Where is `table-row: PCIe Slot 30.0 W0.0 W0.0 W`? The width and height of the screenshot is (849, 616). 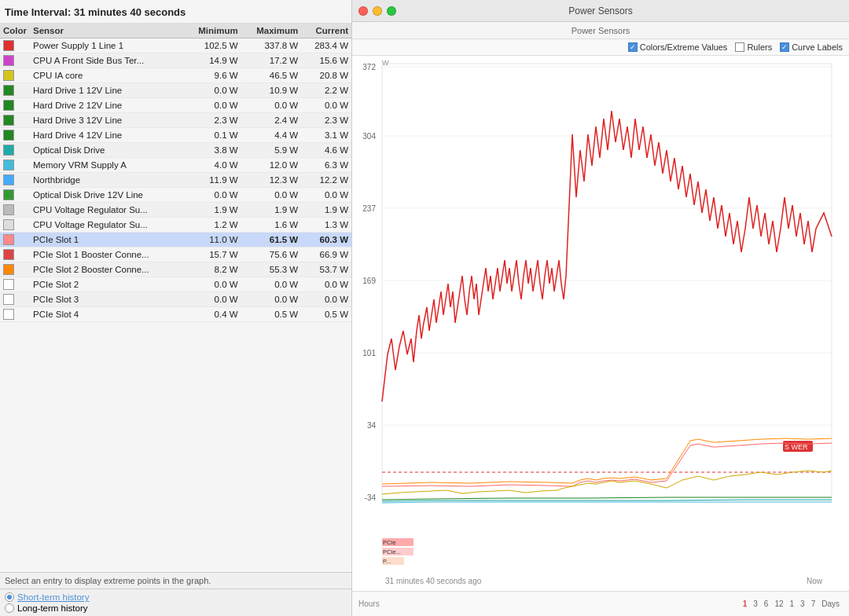
table-row: PCIe Slot 30.0 W0.0 W0.0 W is located at coordinates (176, 300).